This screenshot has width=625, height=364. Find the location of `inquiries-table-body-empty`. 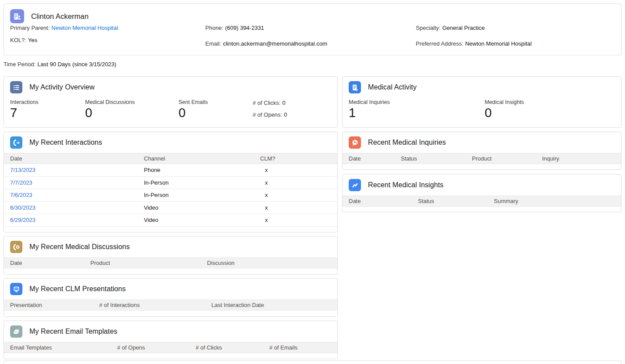

inquiries-table-body-empty is located at coordinates (482, 167).